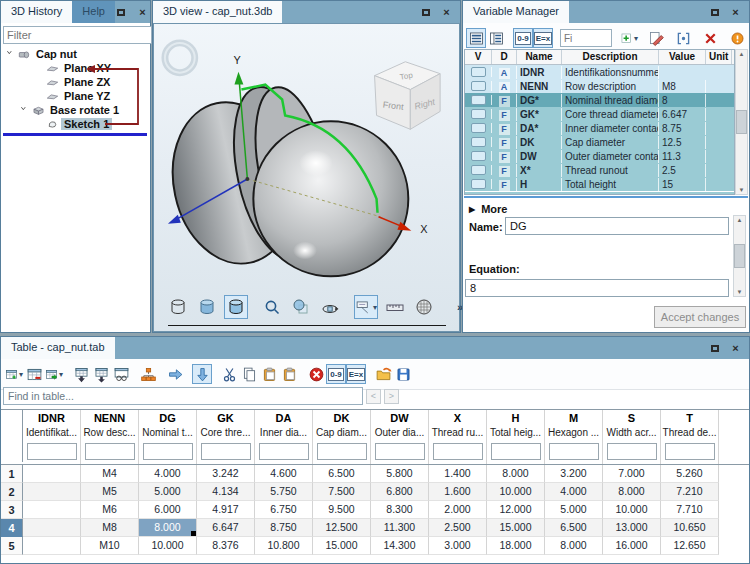 The image size is (750, 564). Describe the element at coordinates (400, 474) in the screenshot. I see `cell-dw-row1: 5.800` at that location.